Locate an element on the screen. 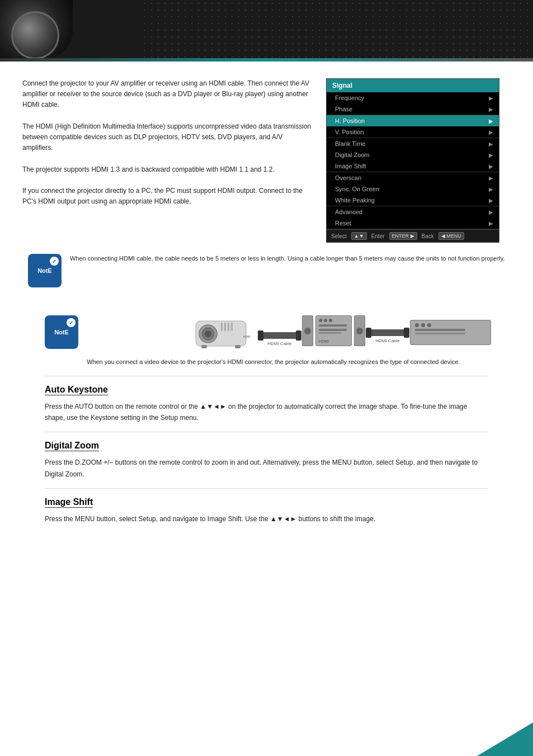  osd-item-label: Advanced is located at coordinates (349, 212).